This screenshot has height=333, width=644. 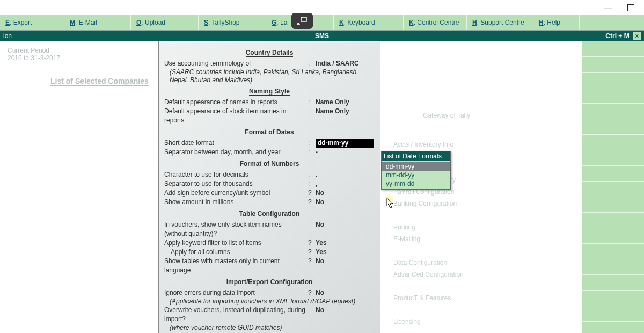 I want to click on gateway-menu-item: Licensing, so click(x=447, y=322).